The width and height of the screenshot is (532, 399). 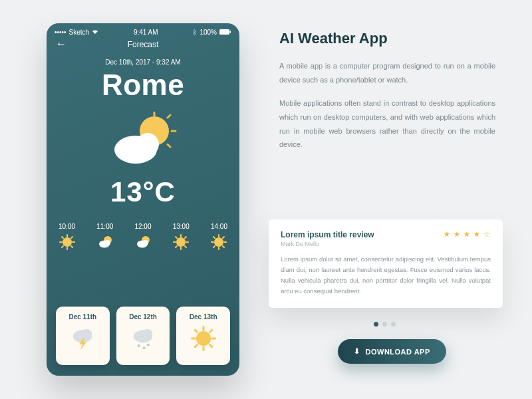 What do you see at coordinates (144, 336) in the screenshot?
I see `day-card: Dec 12th` at bounding box center [144, 336].